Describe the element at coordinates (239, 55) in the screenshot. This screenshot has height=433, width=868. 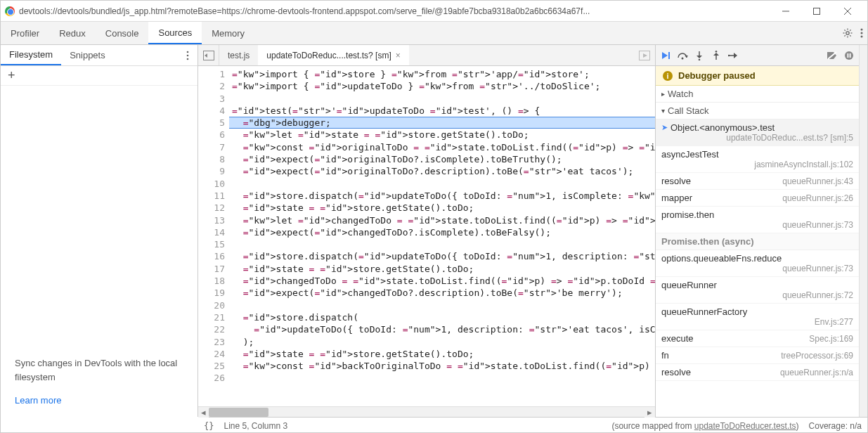
I see `file-tab: test.js` at that location.